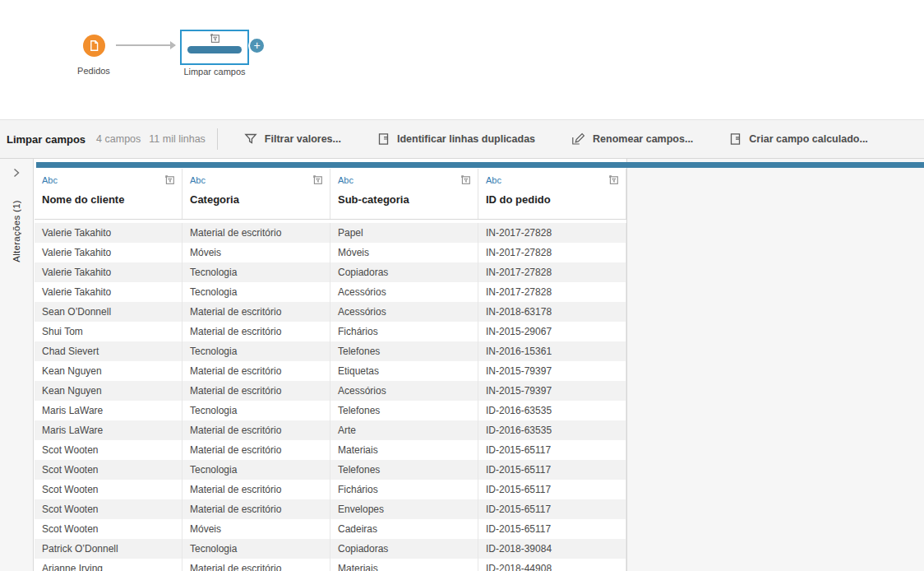 The height and width of the screenshot is (571, 924). I want to click on step-toolbar: Limpar campos 4 campos 11 mil linhas Fil…, so click(462, 139).